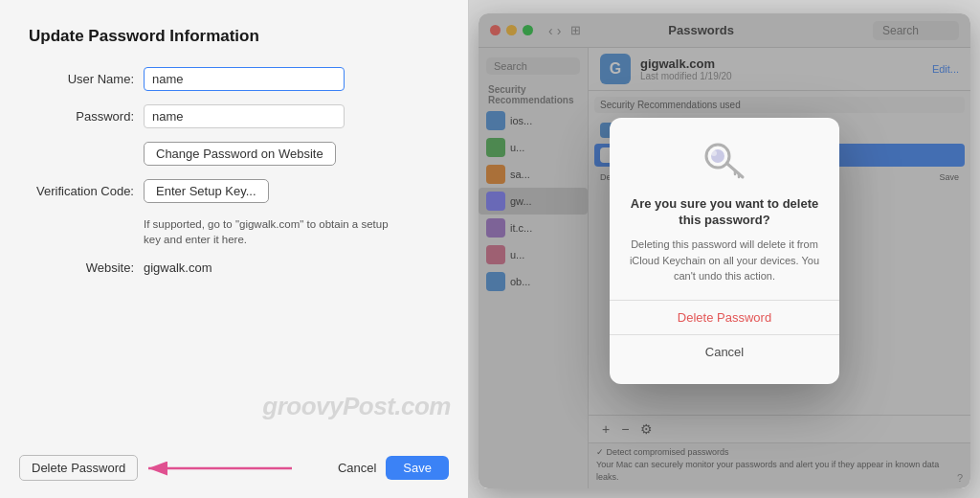  Describe the element at coordinates (724, 213) in the screenshot. I see `modal-title: Are you sure you want to delete this pas…` at that location.